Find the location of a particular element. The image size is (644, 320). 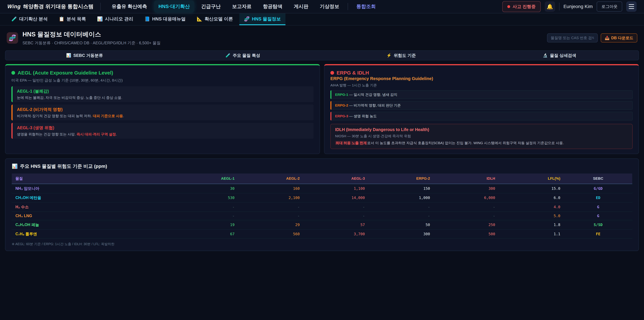

value-cell-idlh: 6,000 is located at coordinates (466, 198).